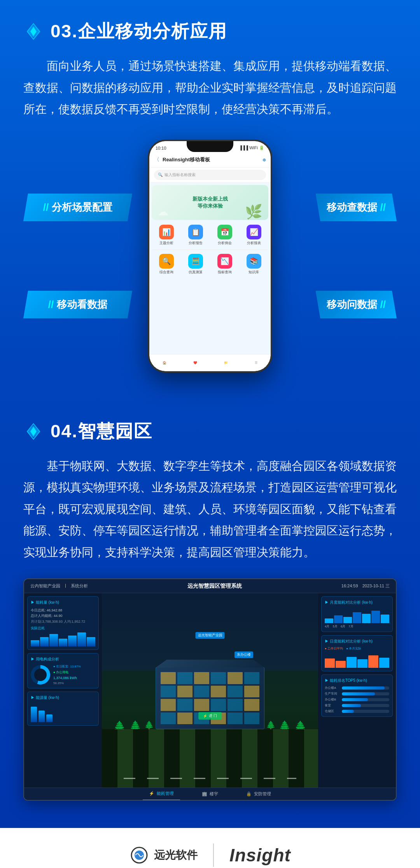 The width and height of the screenshot is (420, 868). I want to click on label-mobile-view: // 移动看数据, so click(78, 305).